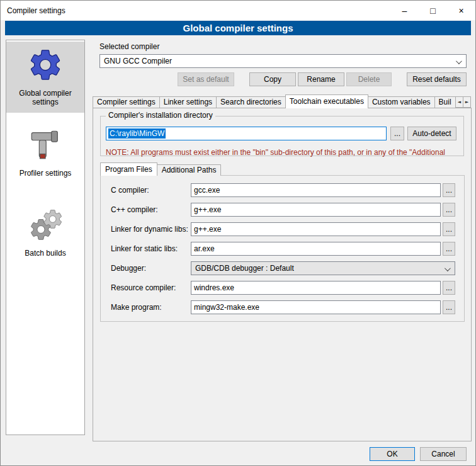 The image size is (476, 466). What do you see at coordinates (273, 79) in the screenshot?
I see `copy-button: Copy` at bounding box center [273, 79].